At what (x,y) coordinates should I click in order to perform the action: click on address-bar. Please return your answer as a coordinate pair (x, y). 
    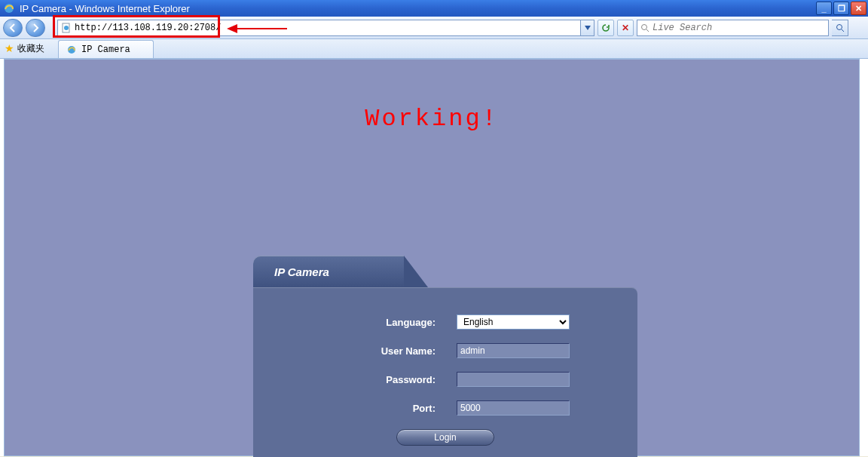
    Looking at the image, I should click on (319, 28).